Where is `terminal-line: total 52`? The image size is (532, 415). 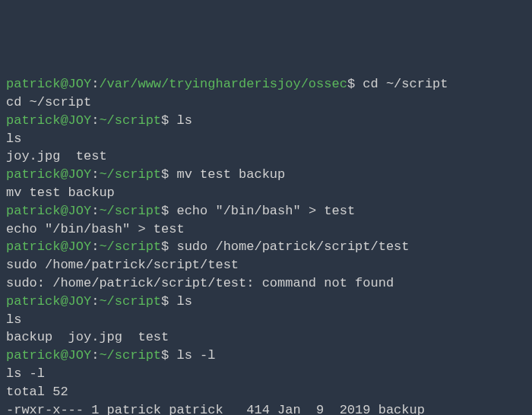
terminal-line: total 52 is located at coordinates (266, 392).